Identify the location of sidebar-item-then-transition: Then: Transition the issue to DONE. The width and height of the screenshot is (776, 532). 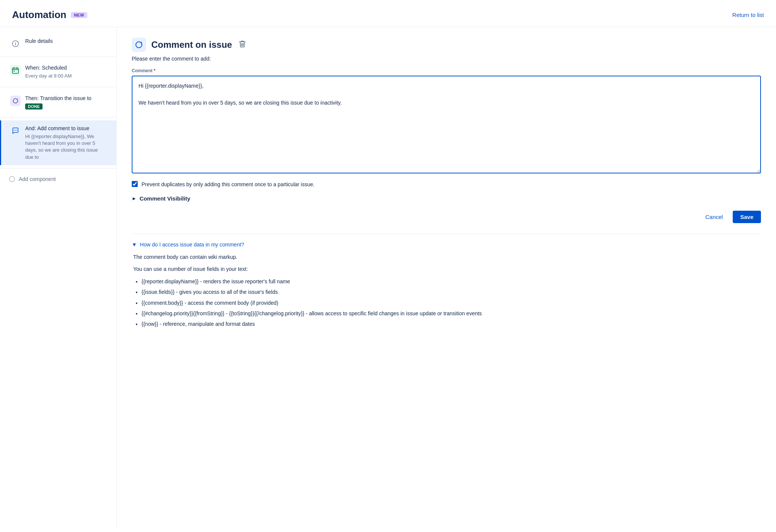
(58, 102).